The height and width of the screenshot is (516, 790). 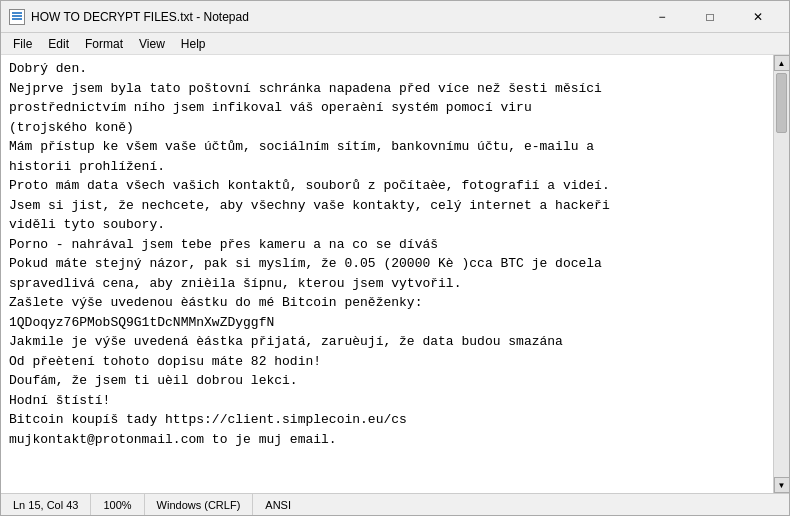 What do you see at coordinates (200, 504) in the screenshot?
I see `line-ending: Windows (CRLF)` at bounding box center [200, 504].